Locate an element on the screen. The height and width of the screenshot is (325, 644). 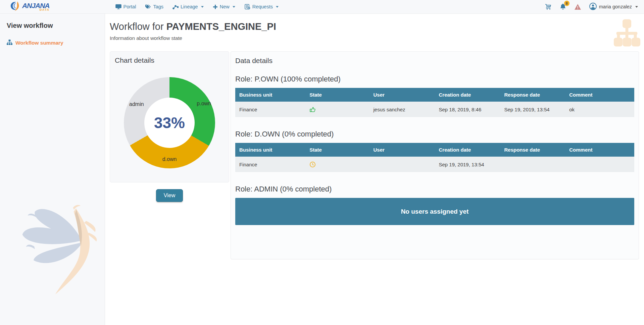
tags-icon is located at coordinates (148, 7).